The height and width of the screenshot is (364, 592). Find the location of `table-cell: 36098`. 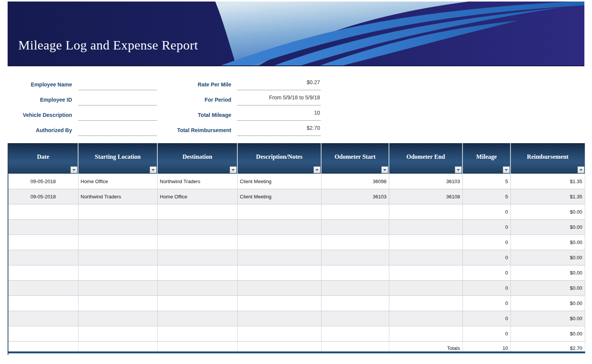

table-cell: 36098 is located at coordinates (355, 182).